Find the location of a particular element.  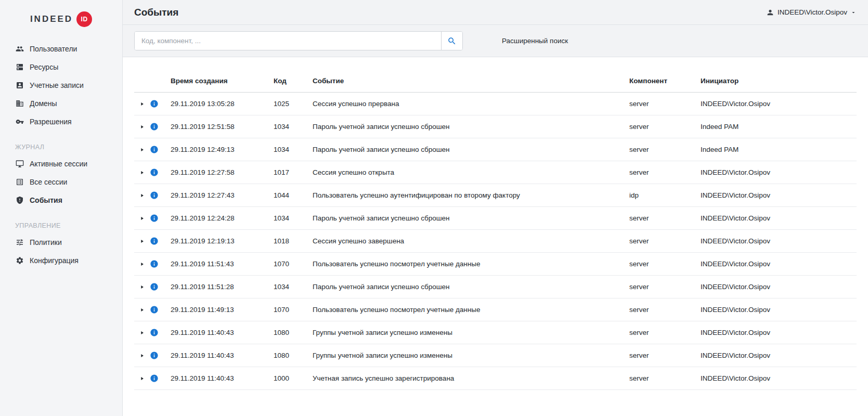

permissions-icon is located at coordinates (20, 122).